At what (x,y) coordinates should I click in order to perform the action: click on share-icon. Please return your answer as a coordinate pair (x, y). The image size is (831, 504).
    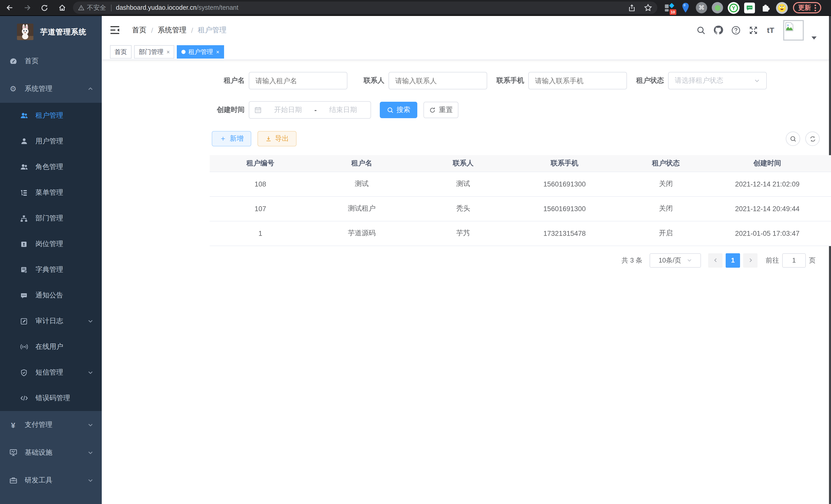
    Looking at the image, I should click on (632, 8).